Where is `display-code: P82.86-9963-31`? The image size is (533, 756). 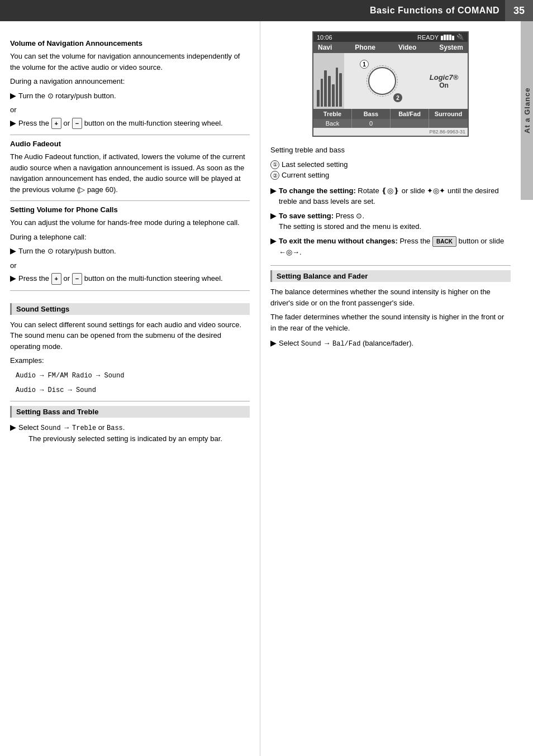 display-code: P82.86-9963-31 is located at coordinates (391, 132).